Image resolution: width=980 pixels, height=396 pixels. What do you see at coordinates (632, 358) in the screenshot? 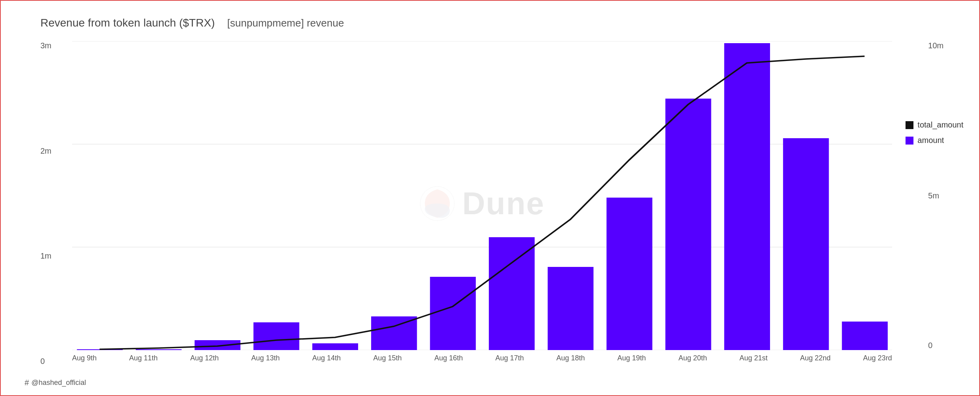
I see `x-label-aug19: Aug 19th` at bounding box center [632, 358].